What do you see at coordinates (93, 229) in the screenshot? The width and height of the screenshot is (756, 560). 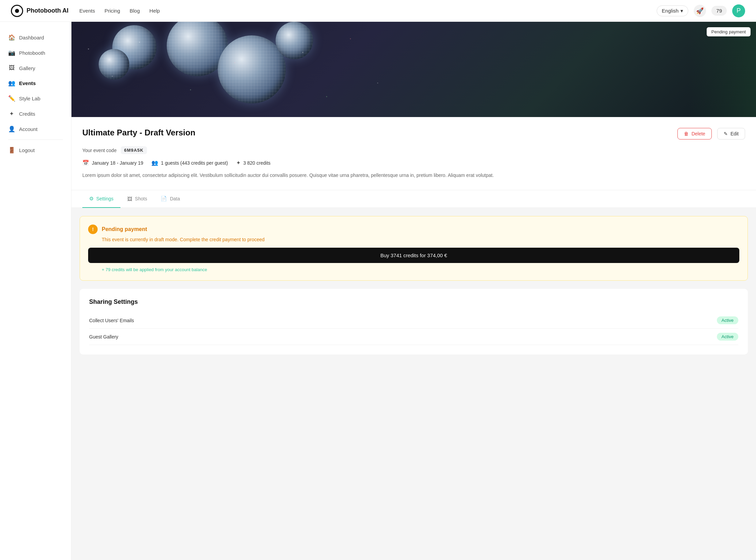 I see `warning-icon: !` at bounding box center [93, 229].